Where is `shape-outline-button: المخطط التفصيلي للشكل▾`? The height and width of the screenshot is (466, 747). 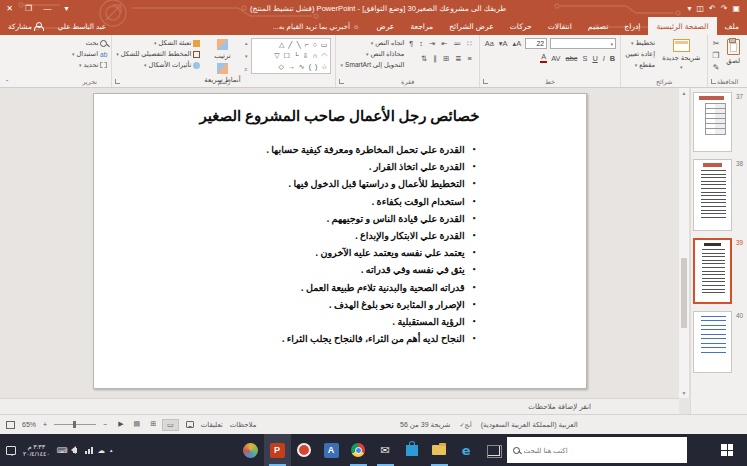
shape-outline-button: المخطط التفصيلي للشكل▾ is located at coordinates (158, 54).